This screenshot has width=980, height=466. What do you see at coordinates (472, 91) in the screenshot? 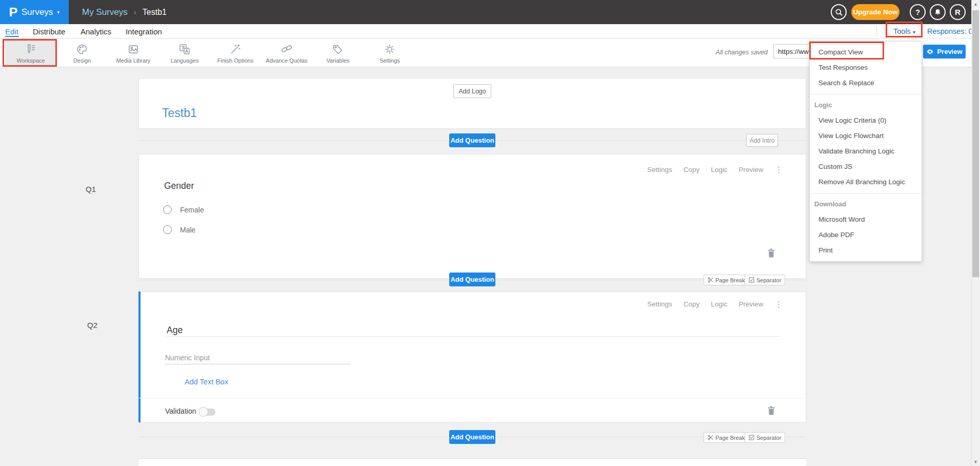
I see `add-logo-button: Add Logo` at bounding box center [472, 91].